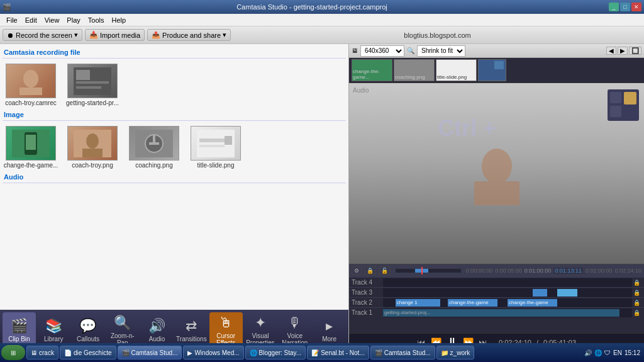  What do you see at coordinates (216, 165) in the screenshot?
I see `media-label: title-slide.png` at bounding box center [216, 165].